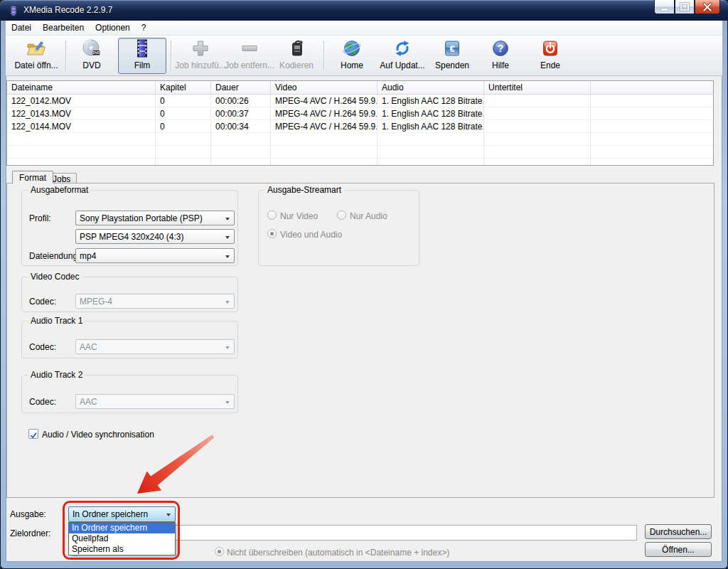  What do you see at coordinates (364, 55) in the screenshot?
I see `toolbar: Datei öffn... DVD DVD` at bounding box center [364, 55].